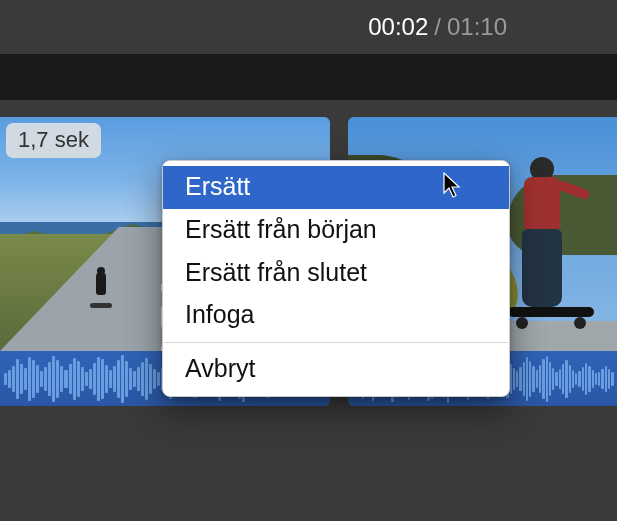  Describe the element at coordinates (336, 342) in the screenshot. I see `menu-separator` at that location.